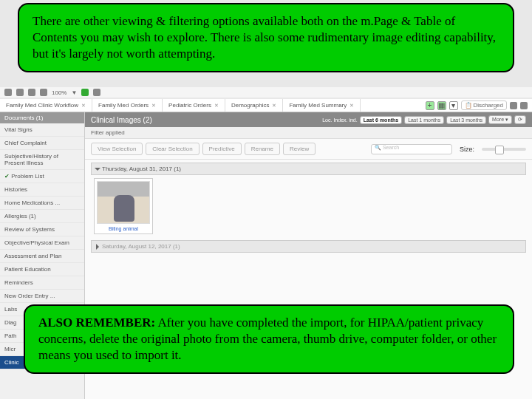 This screenshot has width=532, height=399. Describe the element at coordinates (42, 256) in the screenshot. I see `sb-assessment-plan: Assessment and Plan` at that location.